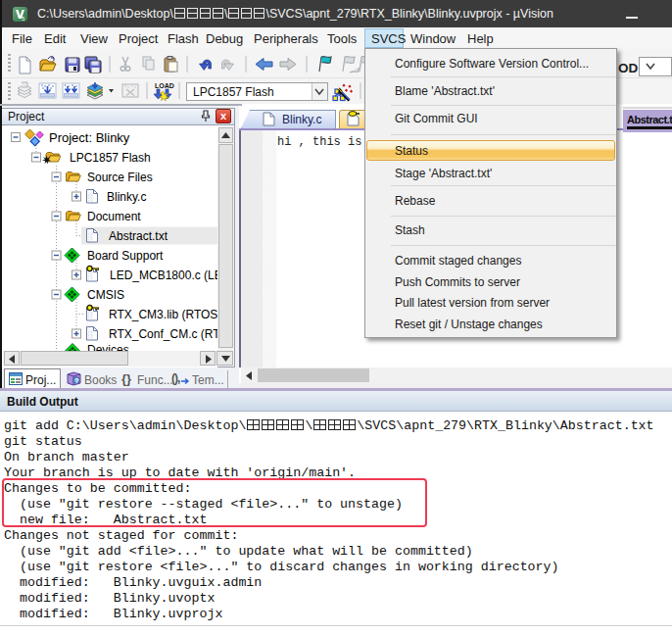 The image size is (672, 636). I want to click on svg-text: LED_MCB1800.c (LED, so click(164, 275).